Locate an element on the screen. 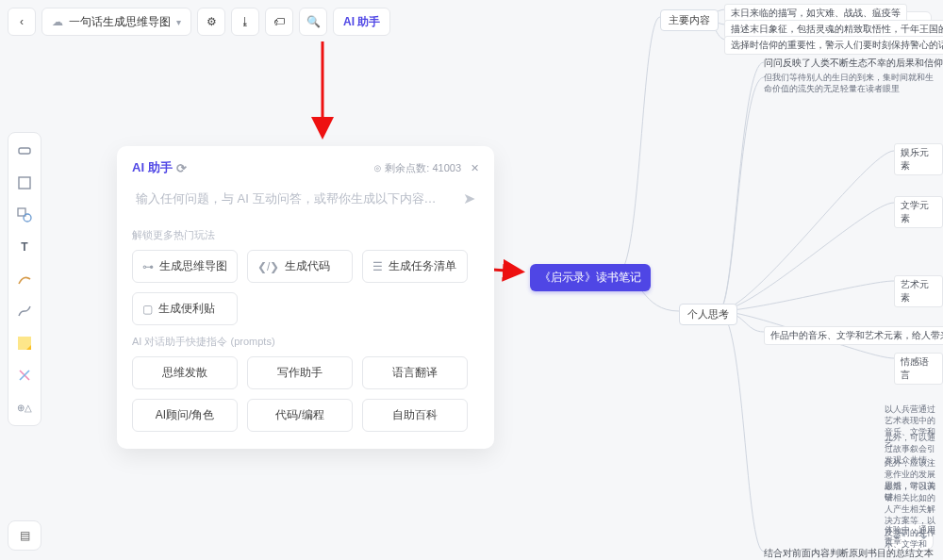 The image size is (943, 560). ai-input-row: ➤ is located at coordinates (306, 202).